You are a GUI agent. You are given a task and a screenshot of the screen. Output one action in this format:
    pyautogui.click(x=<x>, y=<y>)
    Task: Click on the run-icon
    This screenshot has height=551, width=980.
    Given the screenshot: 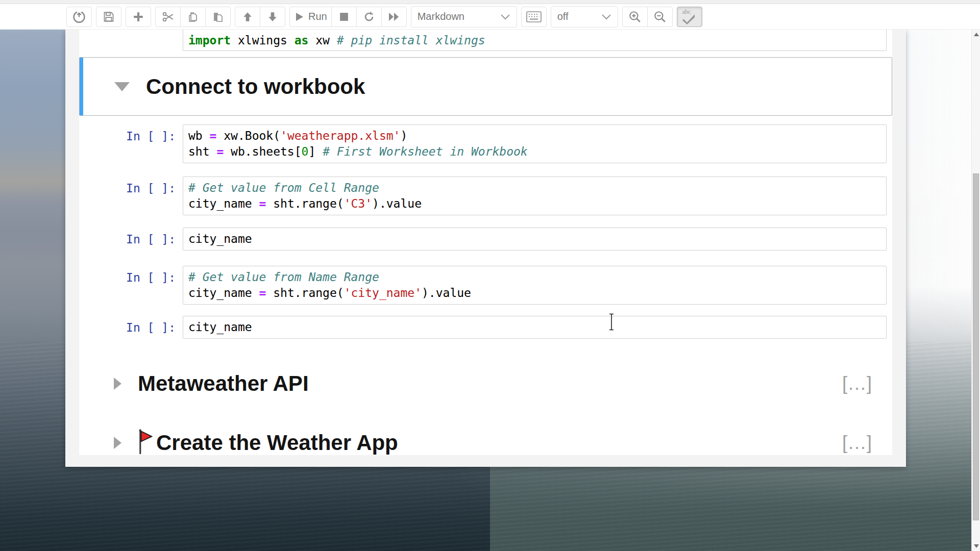 What is the action you would take?
    pyautogui.click(x=299, y=17)
    